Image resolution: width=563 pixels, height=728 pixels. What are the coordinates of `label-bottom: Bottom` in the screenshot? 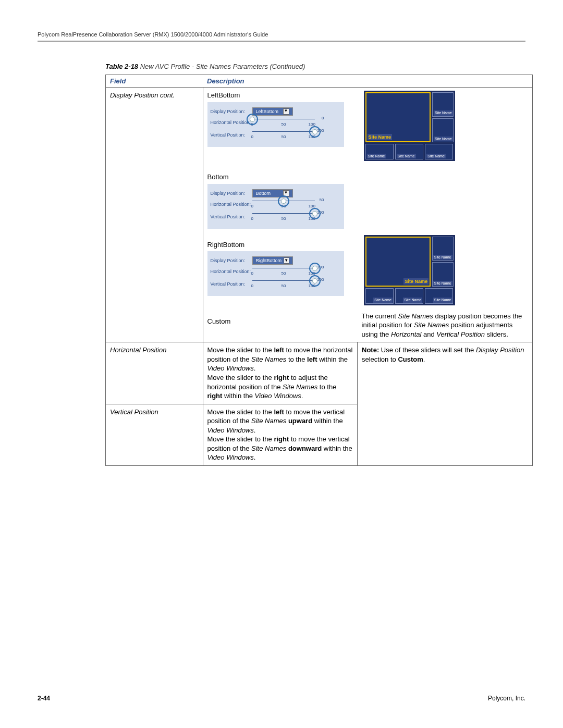 It's located at (280, 177).